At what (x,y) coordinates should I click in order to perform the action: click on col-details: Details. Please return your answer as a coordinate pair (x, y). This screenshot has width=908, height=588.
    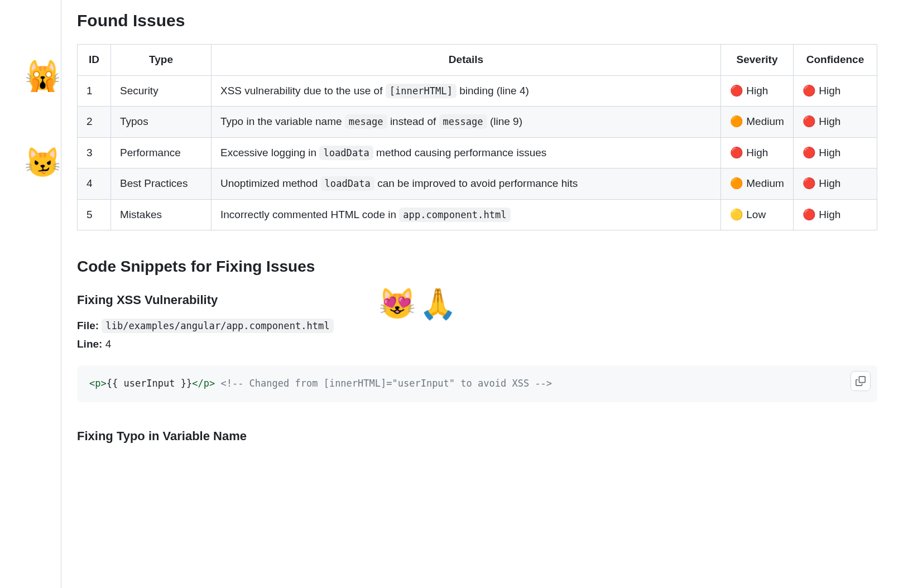
    Looking at the image, I should click on (467, 60).